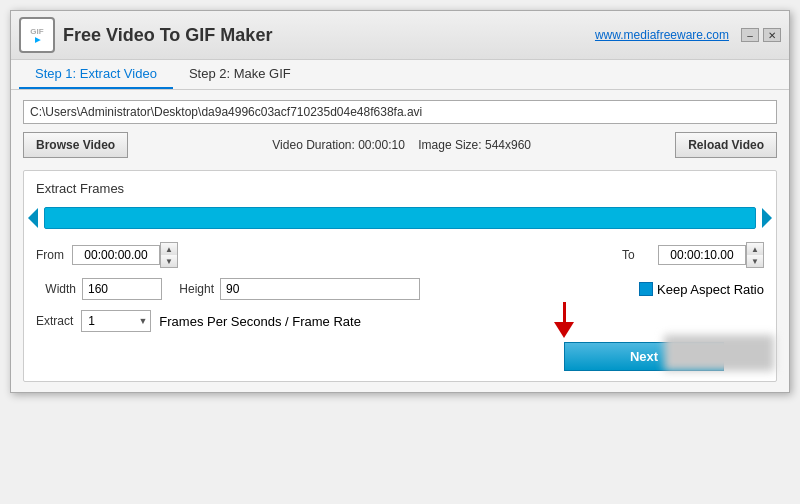 The width and height of the screenshot is (800, 504). Describe the element at coordinates (750, 35) in the screenshot. I see `minimize-button: –` at that location.